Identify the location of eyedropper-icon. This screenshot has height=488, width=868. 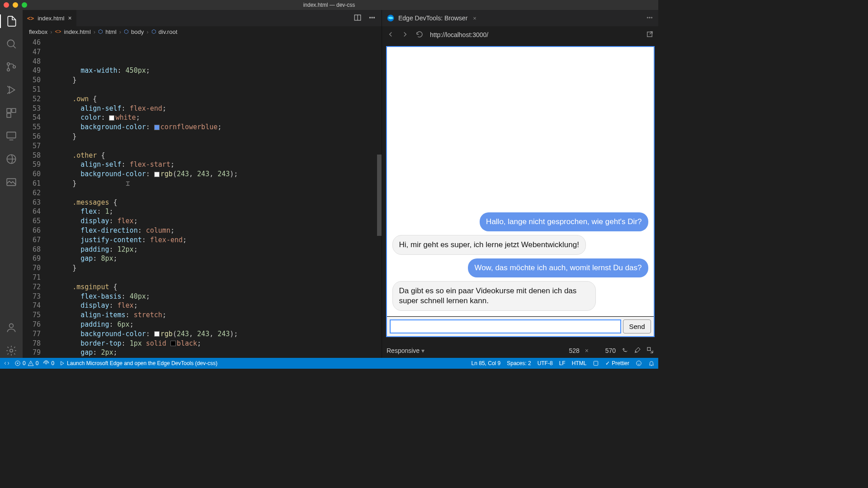
(637, 351).